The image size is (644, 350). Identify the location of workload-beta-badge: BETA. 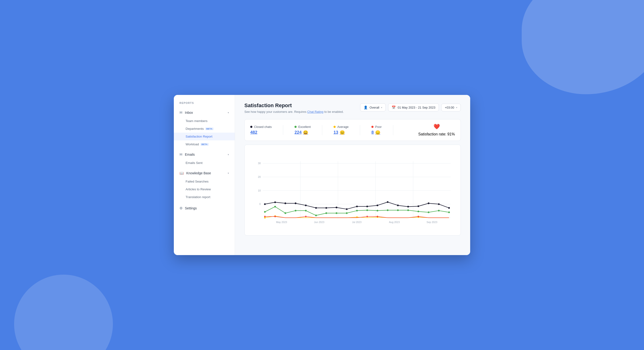
(204, 144).